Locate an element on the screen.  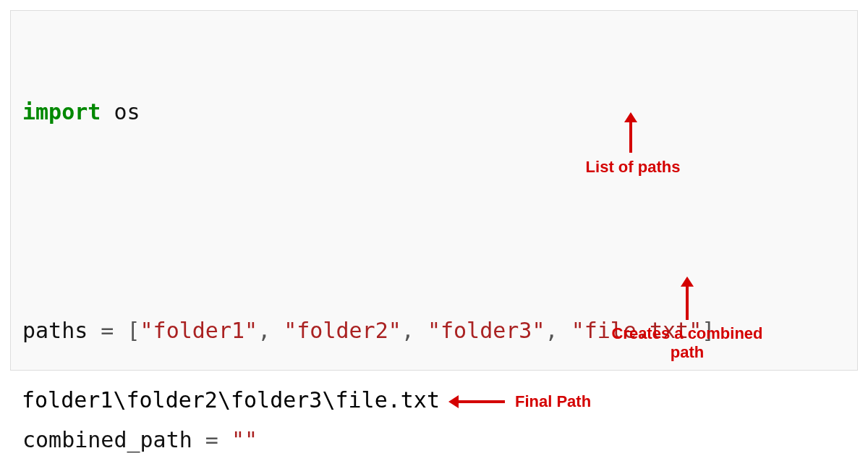
code-line-1: import os is located at coordinates (434, 112).